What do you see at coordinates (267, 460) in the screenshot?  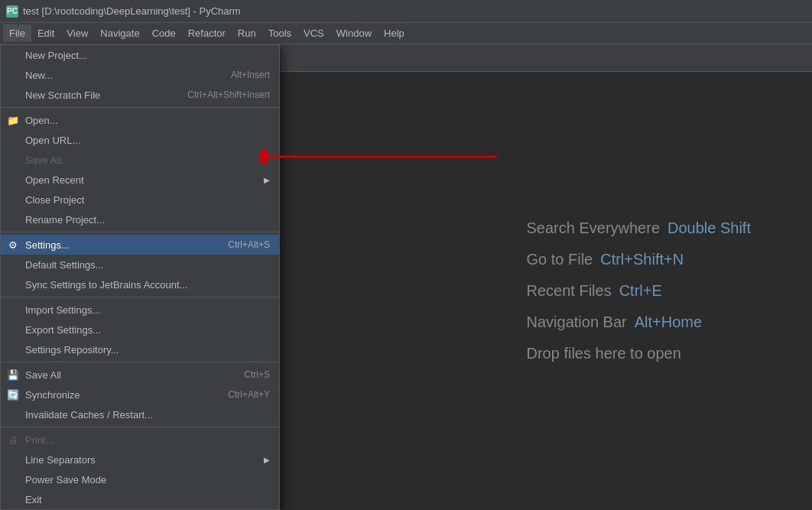 I see `line-sep-arrow: ▶` at bounding box center [267, 460].